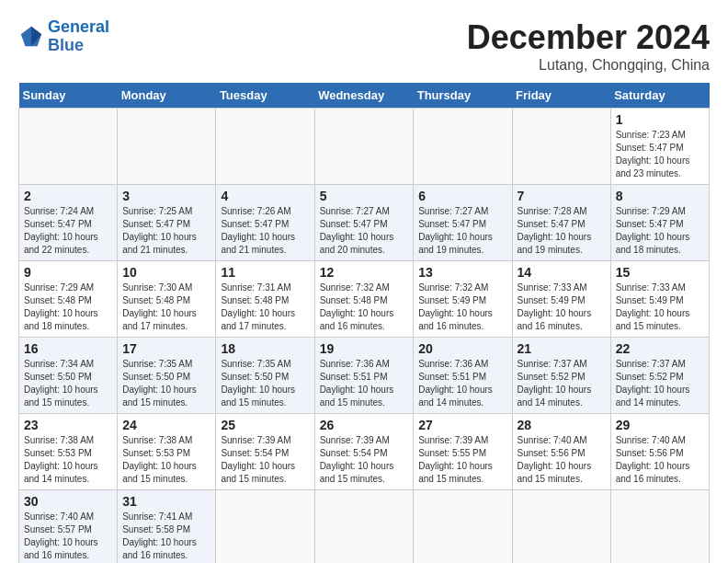 Image resolution: width=728 pixels, height=563 pixels. What do you see at coordinates (364, 425) in the screenshot?
I see `day-number: 26` at bounding box center [364, 425].